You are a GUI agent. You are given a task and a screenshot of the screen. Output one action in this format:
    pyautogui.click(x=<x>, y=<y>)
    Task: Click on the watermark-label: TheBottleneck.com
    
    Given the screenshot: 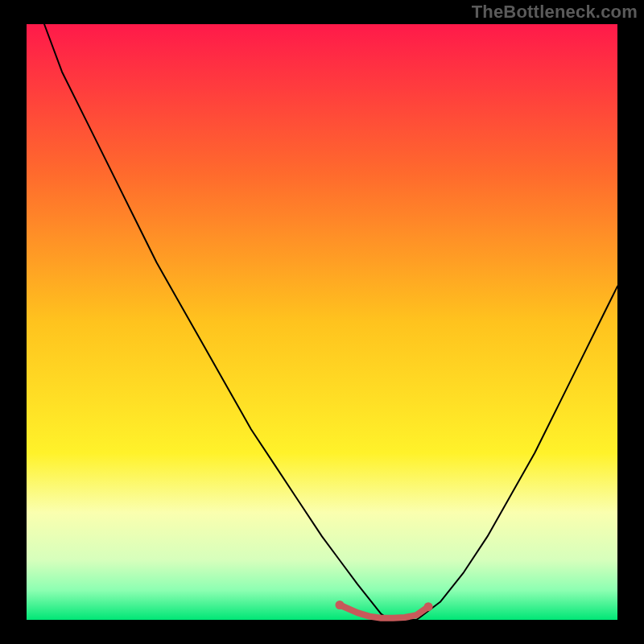 What is the action you would take?
    pyautogui.click(x=555, y=12)
    